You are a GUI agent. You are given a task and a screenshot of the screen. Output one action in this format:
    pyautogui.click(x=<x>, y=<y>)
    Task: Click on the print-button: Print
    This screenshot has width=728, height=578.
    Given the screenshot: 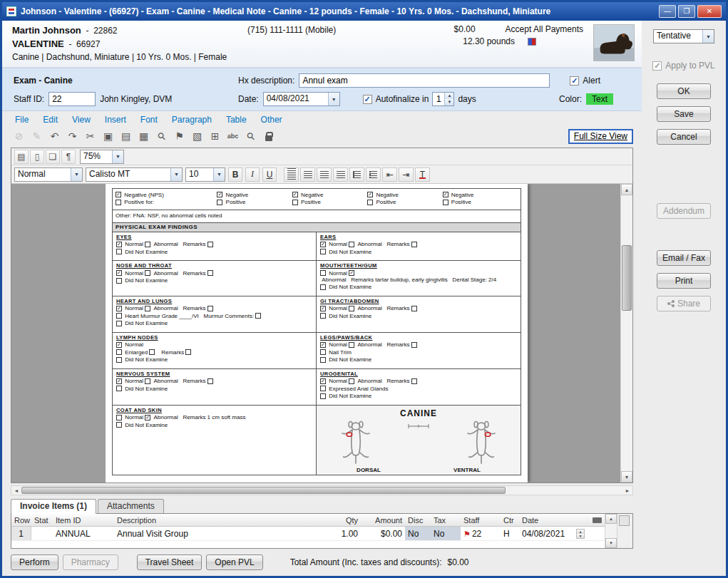 What is the action you would take?
    pyautogui.click(x=684, y=281)
    